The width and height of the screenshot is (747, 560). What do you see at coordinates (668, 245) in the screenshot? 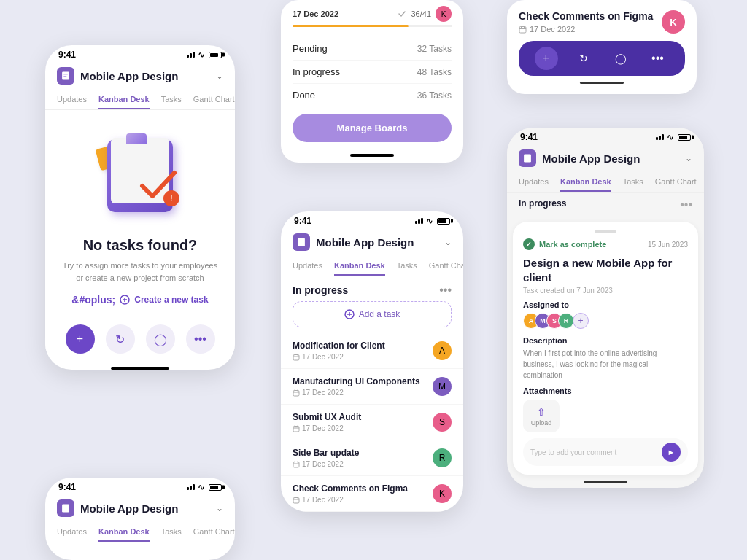
I see `complete-date: 15 Jun 2023` at bounding box center [668, 245].